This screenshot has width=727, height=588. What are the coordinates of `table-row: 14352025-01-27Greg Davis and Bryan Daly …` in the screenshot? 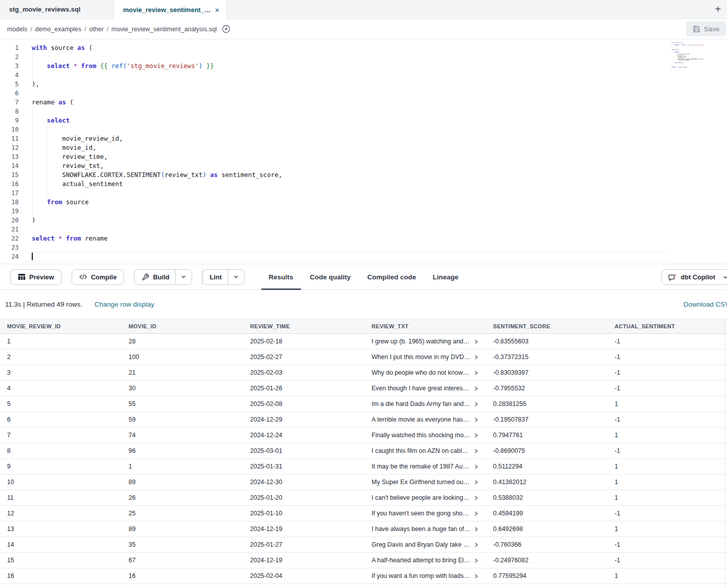 It's located at (364, 545).